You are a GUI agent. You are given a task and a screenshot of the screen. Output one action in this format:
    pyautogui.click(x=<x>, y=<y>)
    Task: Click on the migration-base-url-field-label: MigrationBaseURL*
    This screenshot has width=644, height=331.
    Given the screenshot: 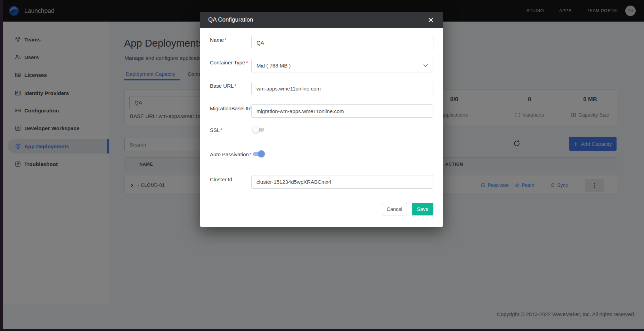 What is the action you would take?
    pyautogui.click(x=233, y=109)
    